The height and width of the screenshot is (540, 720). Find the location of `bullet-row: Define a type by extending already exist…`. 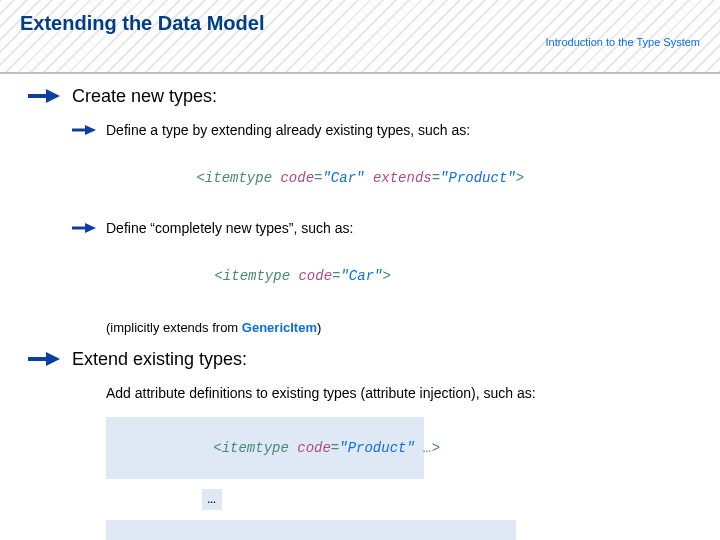

bullet-row: Define a type by extending already exist… is located at coordinates (360, 130).